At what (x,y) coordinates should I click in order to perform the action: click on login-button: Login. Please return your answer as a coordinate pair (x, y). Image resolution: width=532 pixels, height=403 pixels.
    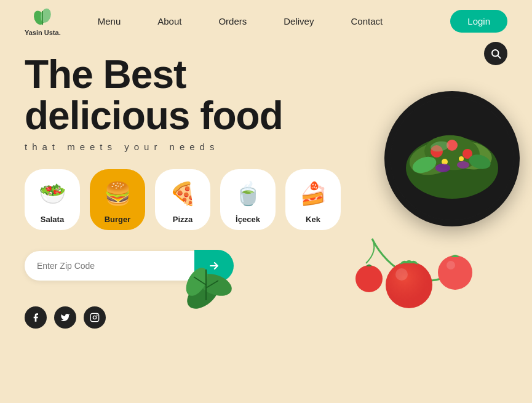
    Looking at the image, I should click on (478, 21).